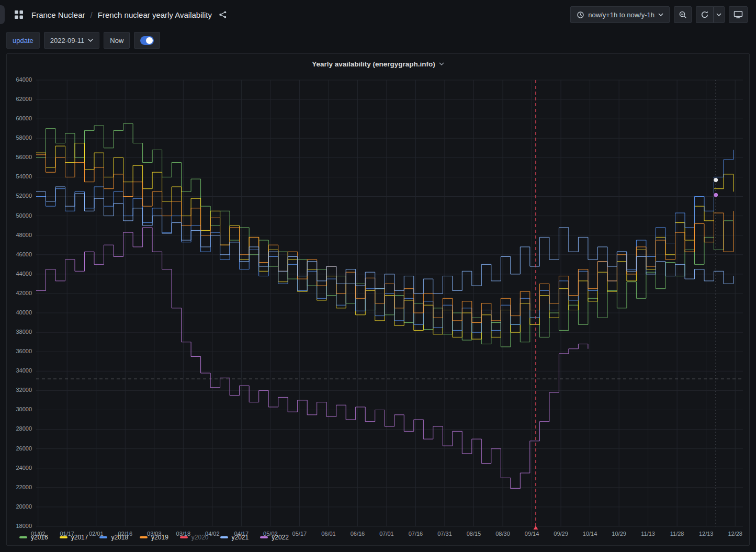 The width and height of the screenshot is (756, 552). I want to click on refresh-split-button, so click(710, 15).